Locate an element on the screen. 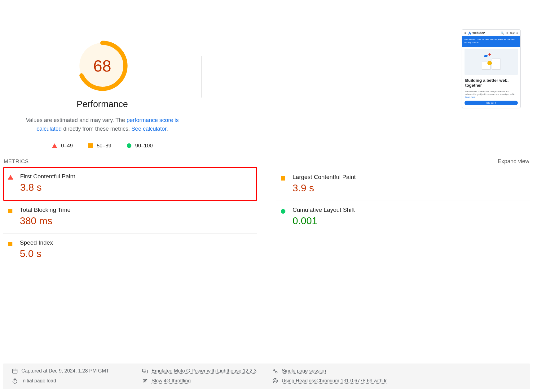 This screenshot has height=392, width=533. throttle-link: Slow 4G throttling is located at coordinates (171, 381).